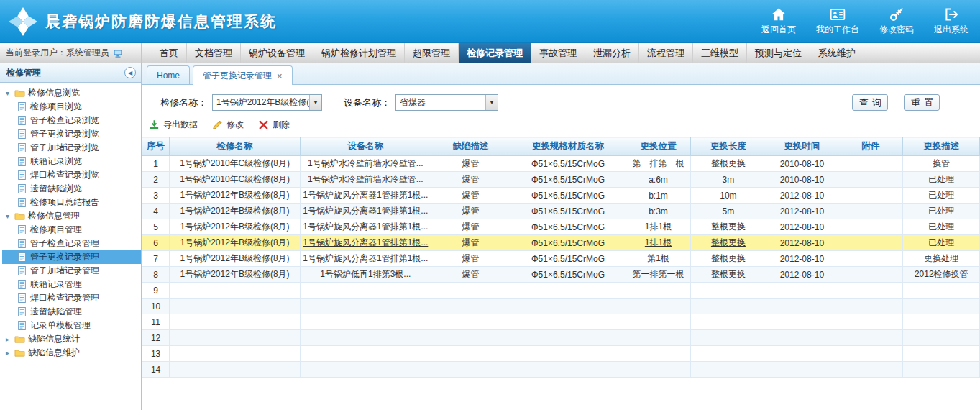 This screenshot has width=980, height=410. Describe the element at coordinates (168, 75) in the screenshot. I see `tab-home: Home` at that location.